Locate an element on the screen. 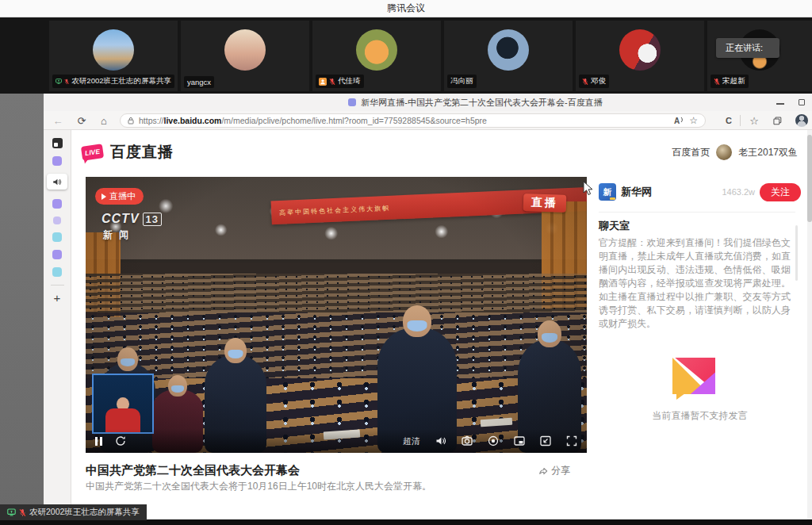 This screenshot has height=525, width=812. username: 老王2017双鱼 is located at coordinates (768, 152).